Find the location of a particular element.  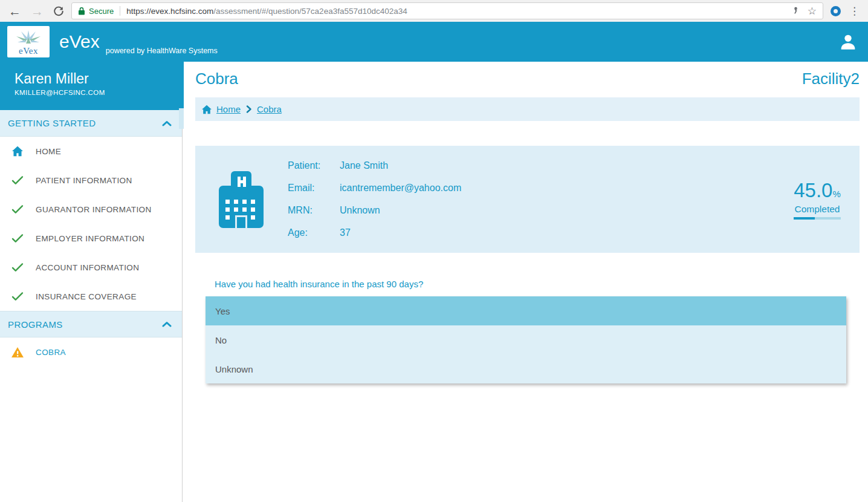

section-getting-started: GETTING STARTED is located at coordinates (91, 123).